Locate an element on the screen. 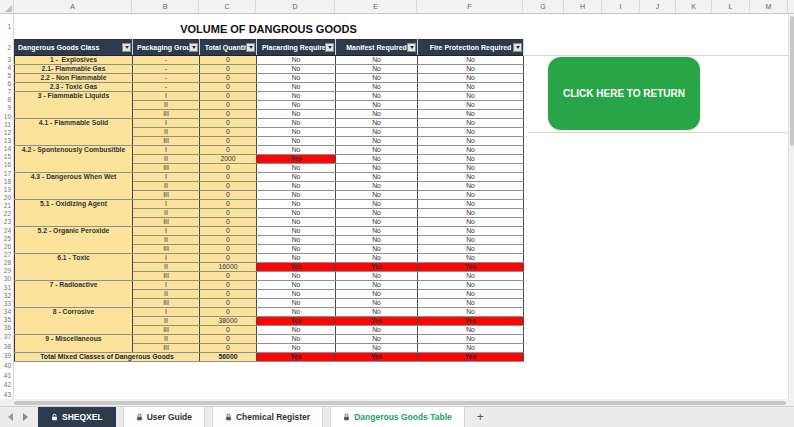 The width and height of the screenshot is (794, 427). cell-manifest: Yes is located at coordinates (377, 358).